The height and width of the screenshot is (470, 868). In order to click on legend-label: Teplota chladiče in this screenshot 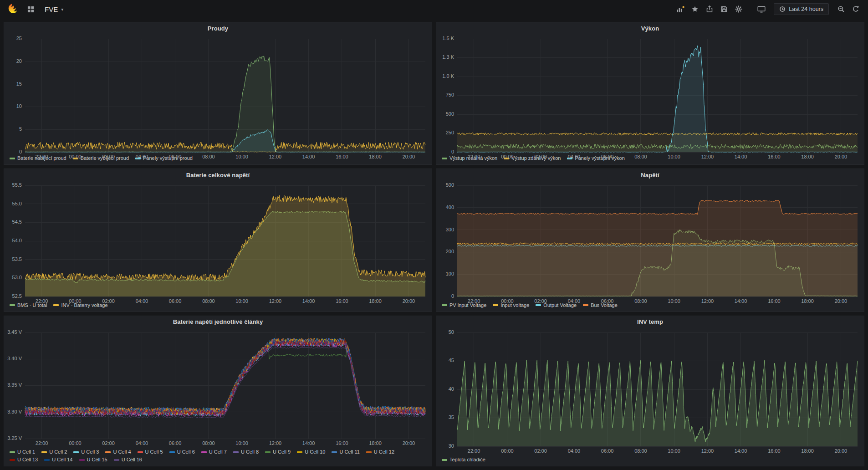, I will do `click(467, 460)`.